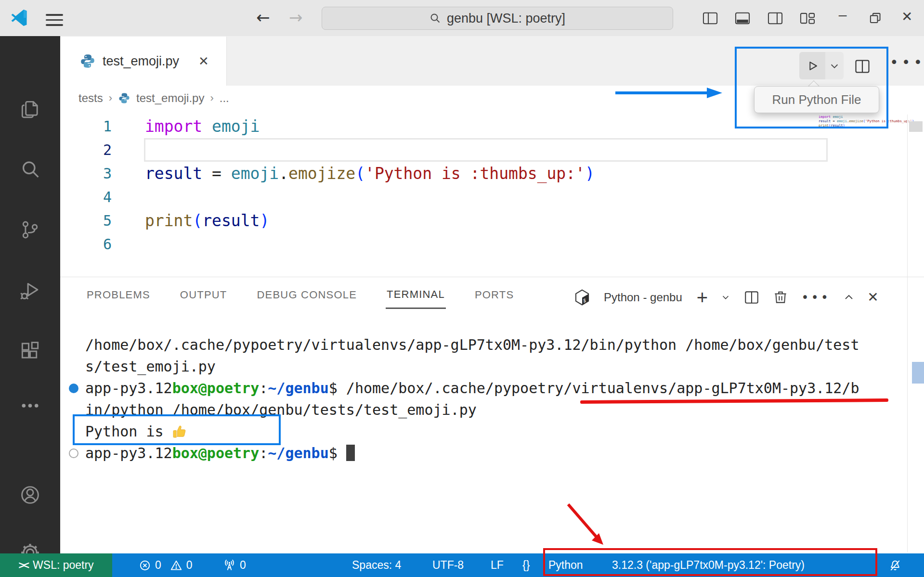 This screenshot has width=924, height=577. Describe the element at coordinates (484, 220) in the screenshot. I see `code-line: 5print(result)` at that location.